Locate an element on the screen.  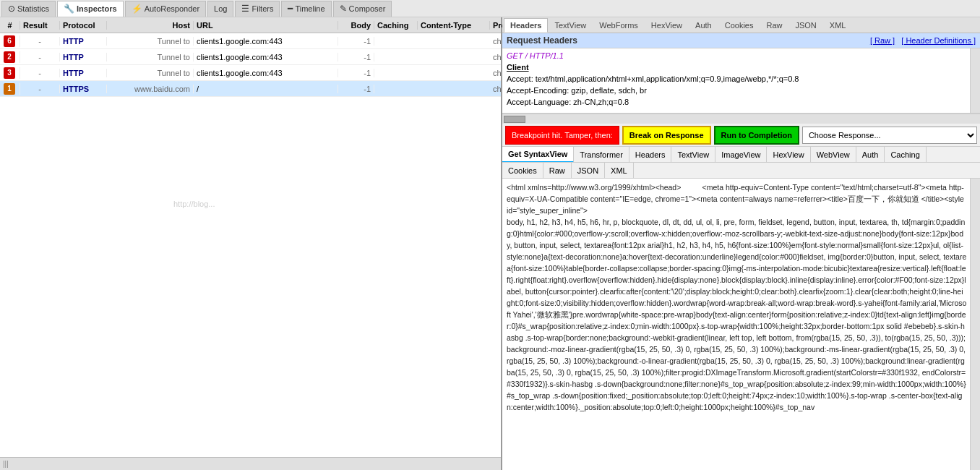
tamper-button: Breakpoint hit. Tamper, then: is located at coordinates (562, 135).